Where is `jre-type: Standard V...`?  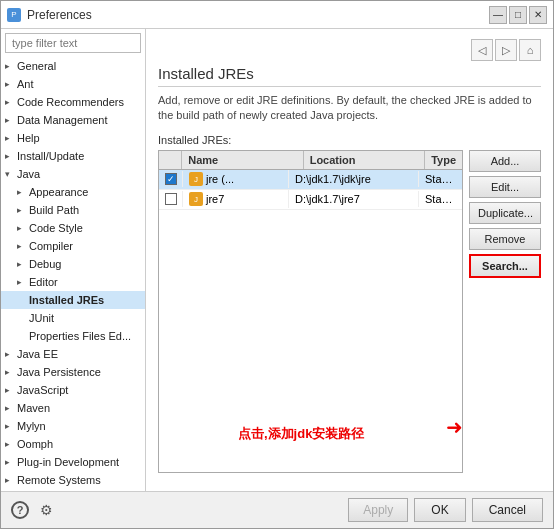 jre-type: Standard V... is located at coordinates (440, 179).